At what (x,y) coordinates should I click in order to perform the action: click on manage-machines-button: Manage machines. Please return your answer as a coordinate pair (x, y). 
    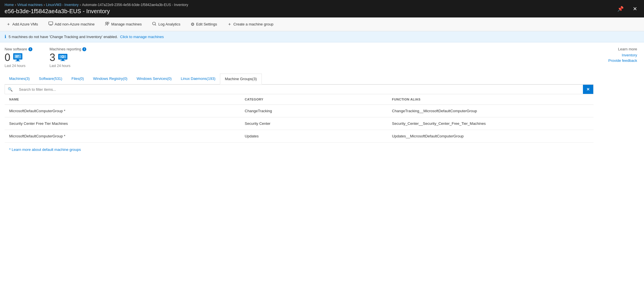
    Looking at the image, I should click on (123, 24).